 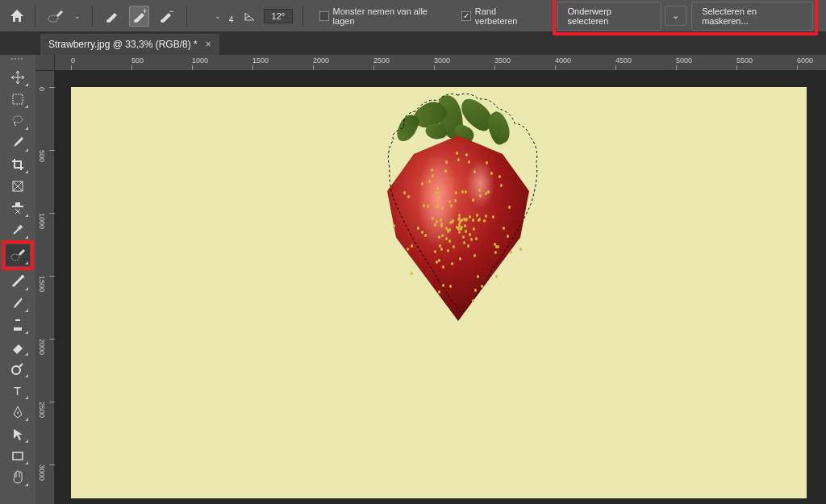 What do you see at coordinates (686, 18) in the screenshot?
I see `highlight-box: Onderwerp selecteren ⌄ Selecteren en mas…` at bounding box center [686, 18].